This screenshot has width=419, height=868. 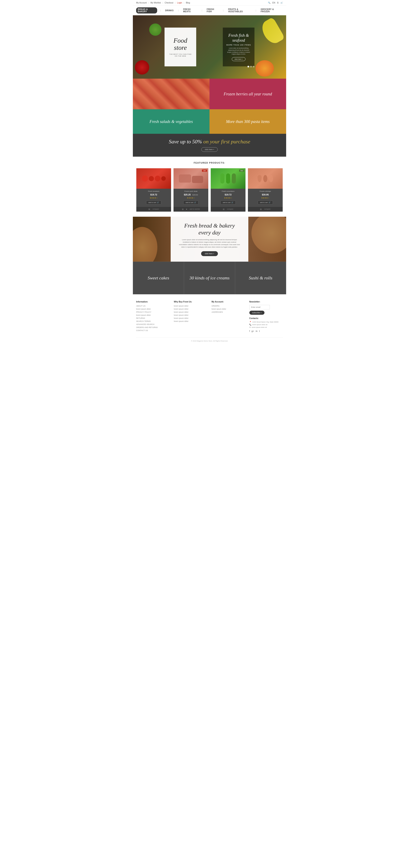 I want to click on product-stars-pork: ★★★★☆, so click(x=191, y=198).